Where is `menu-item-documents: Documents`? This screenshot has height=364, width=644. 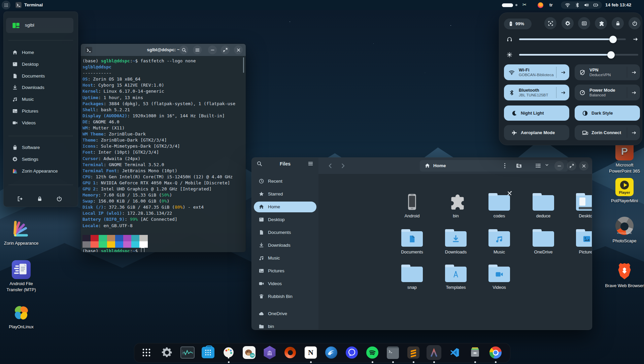
menu-item-documents: Documents is located at coordinates (41, 76).